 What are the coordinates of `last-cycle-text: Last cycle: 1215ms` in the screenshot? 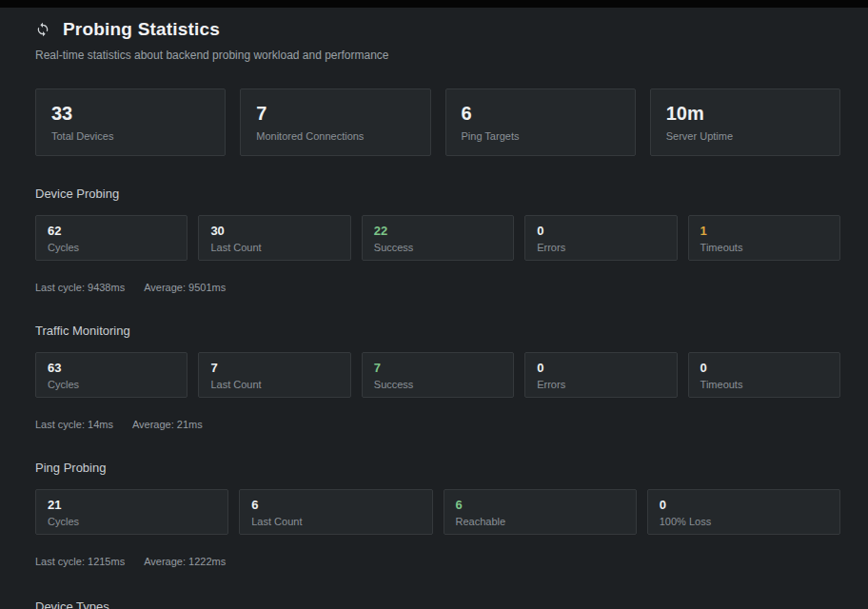 It's located at (80, 561).